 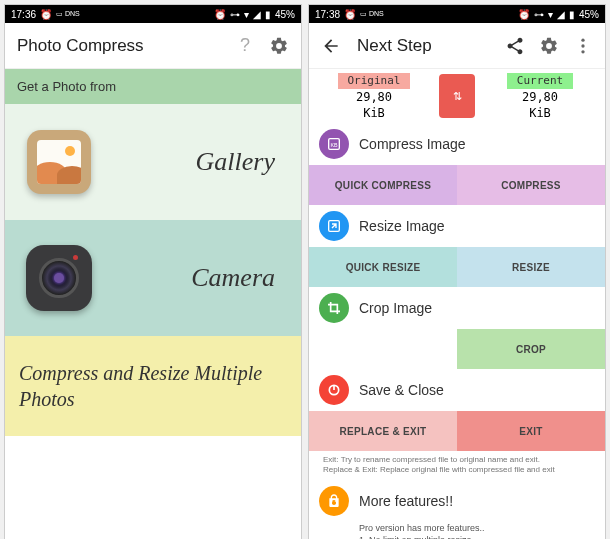 What do you see at coordinates (412, 144) in the screenshot?
I see `compress-title: Compress Image` at bounding box center [412, 144].